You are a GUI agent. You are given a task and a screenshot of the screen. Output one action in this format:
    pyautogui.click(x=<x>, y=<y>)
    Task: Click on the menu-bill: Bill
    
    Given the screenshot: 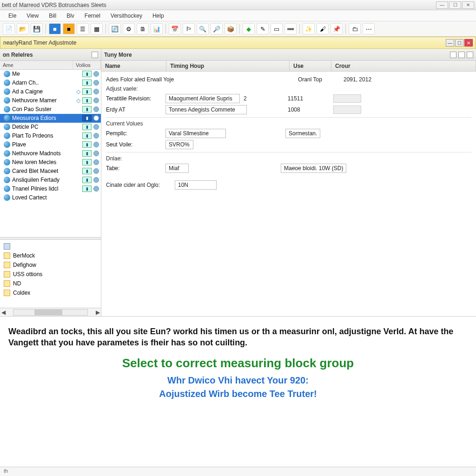 What is the action you would take?
    pyautogui.click(x=53, y=16)
    